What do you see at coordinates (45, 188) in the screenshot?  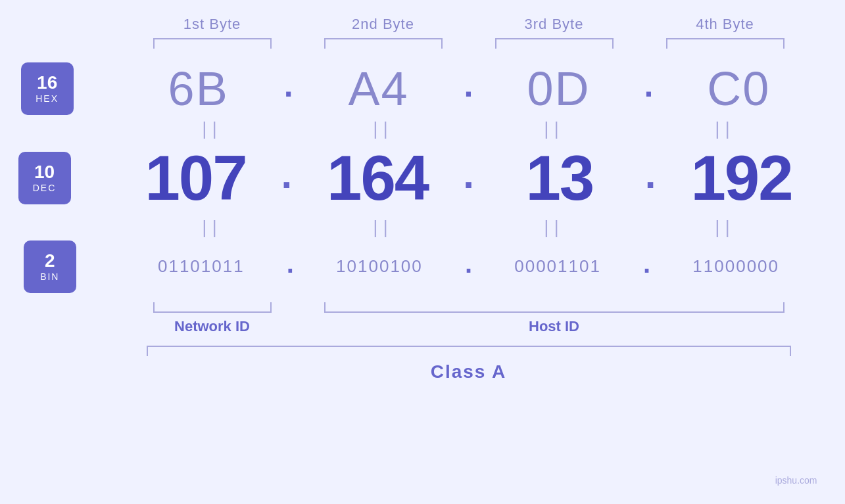 I see `dec-base-label: DEC` at bounding box center [45, 188].